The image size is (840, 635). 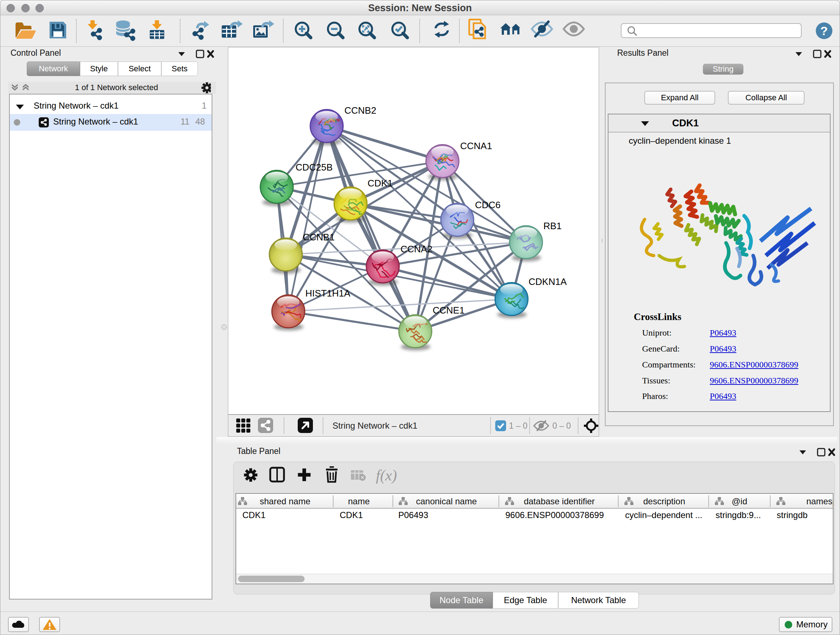 What do you see at coordinates (548, 282) in the screenshot?
I see `svg-text: CDKN1A` at bounding box center [548, 282].